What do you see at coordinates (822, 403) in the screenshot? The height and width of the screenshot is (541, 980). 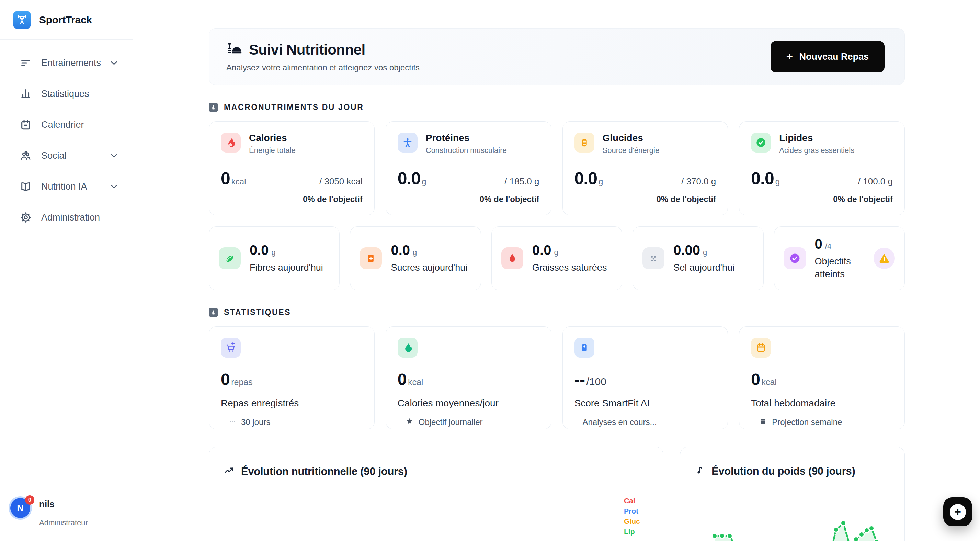 I see `stat-label: Total hebdomadaire` at bounding box center [822, 403].